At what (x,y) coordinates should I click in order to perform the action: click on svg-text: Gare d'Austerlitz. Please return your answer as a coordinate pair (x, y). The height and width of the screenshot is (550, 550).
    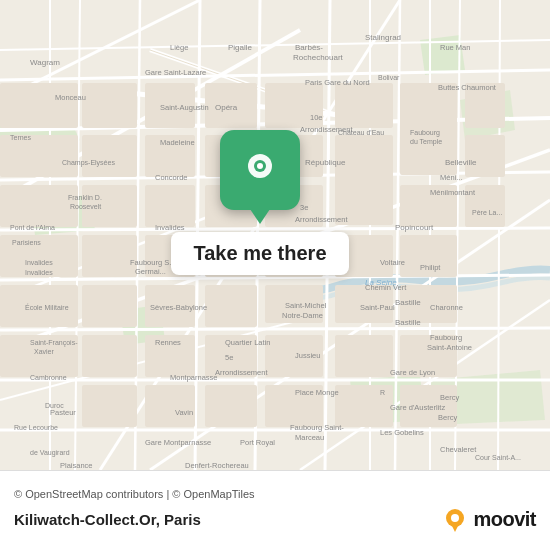
    Looking at the image, I should click on (418, 408).